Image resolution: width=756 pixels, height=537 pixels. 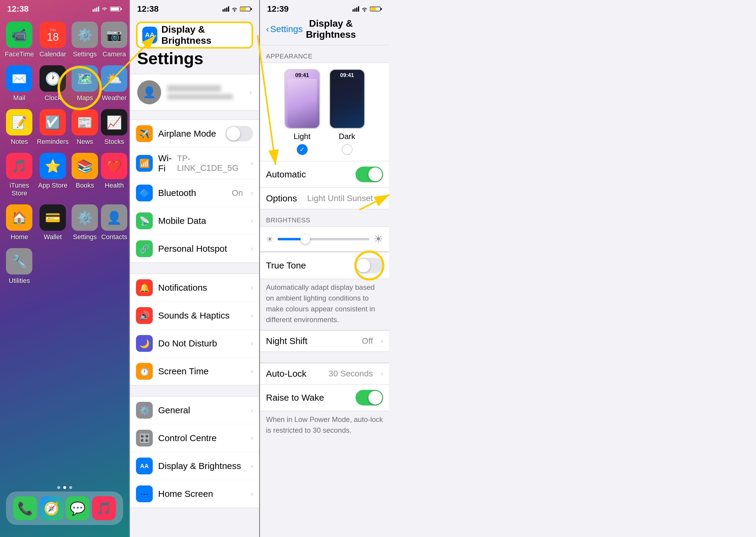 I want to click on light-mode-mockup: 09:41, so click(x=302, y=99).